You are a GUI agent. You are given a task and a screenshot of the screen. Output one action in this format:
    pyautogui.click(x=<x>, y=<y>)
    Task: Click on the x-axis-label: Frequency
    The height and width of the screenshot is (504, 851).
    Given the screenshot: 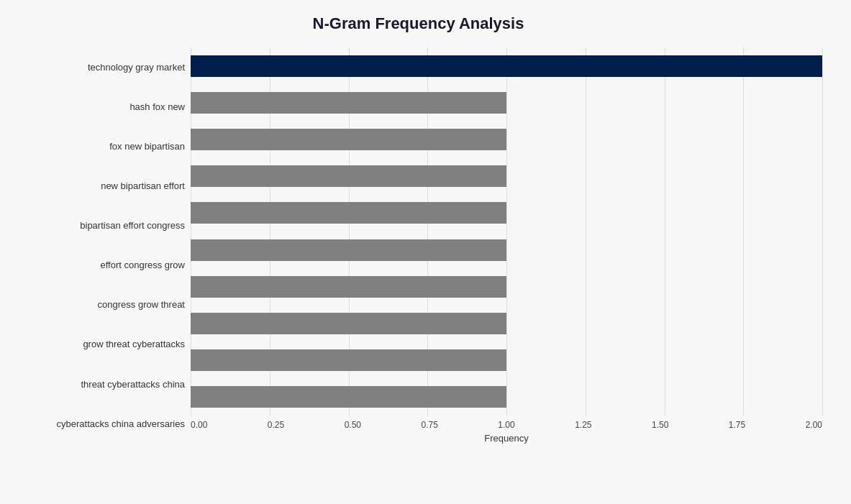 What is the action you would take?
    pyautogui.click(x=506, y=439)
    